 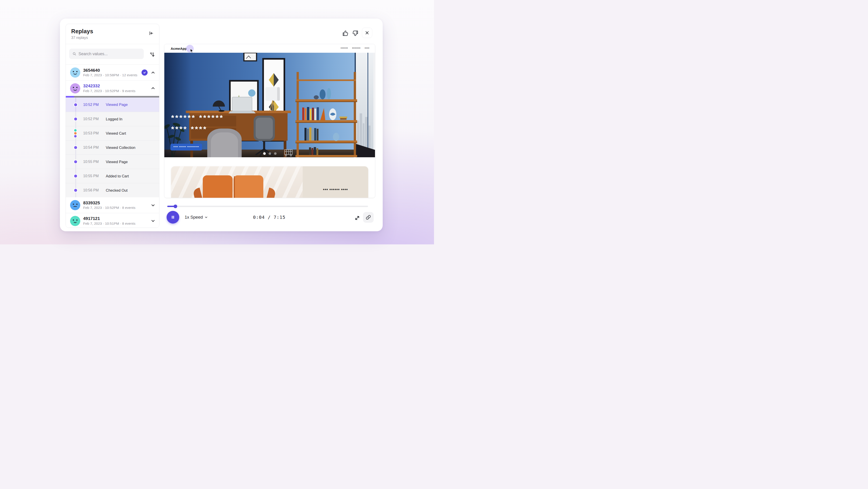 I want to click on speed-label: 1x Speed, so click(x=194, y=217).